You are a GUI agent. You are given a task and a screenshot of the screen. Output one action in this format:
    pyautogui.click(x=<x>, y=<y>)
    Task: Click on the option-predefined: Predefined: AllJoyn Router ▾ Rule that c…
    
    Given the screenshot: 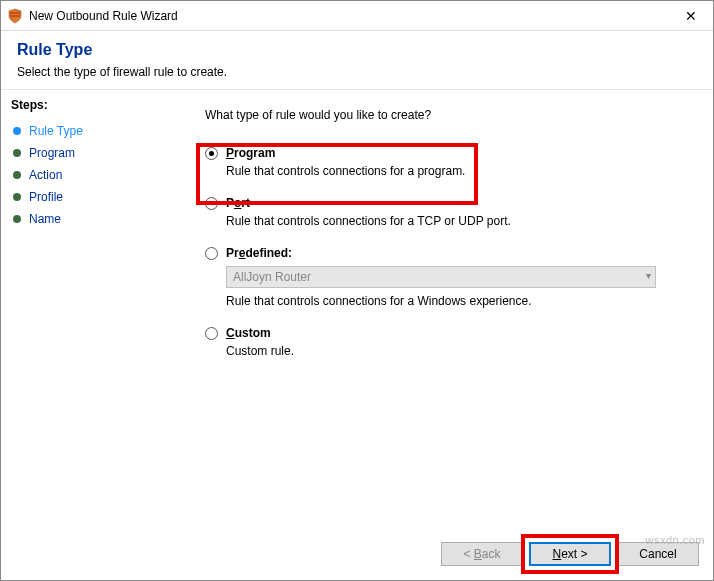 What is the action you would take?
    pyautogui.click(x=447, y=277)
    